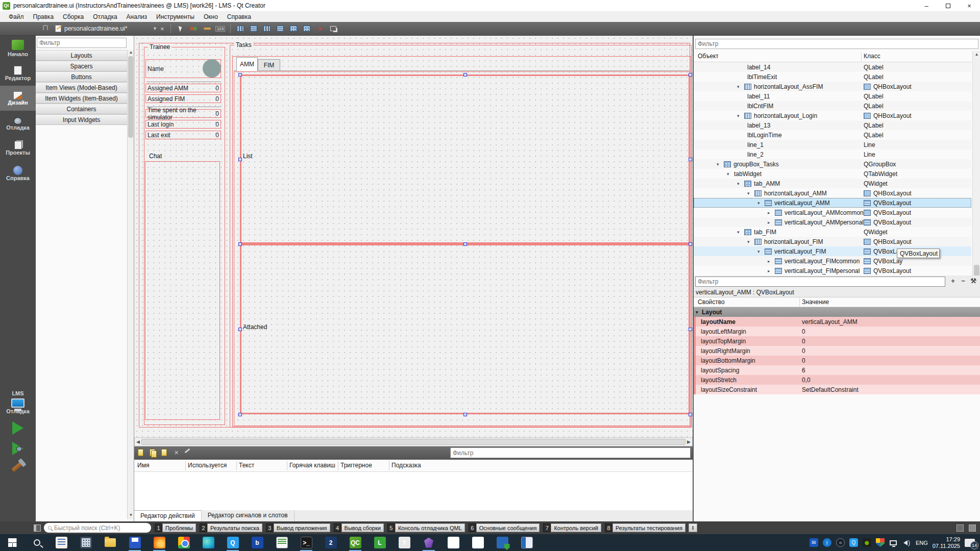 The height and width of the screenshot is (551, 980). What do you see at coordinates (233, 543) in the screenshot?
I see `q-app-icon: Q` at bounding box center [233, 543].